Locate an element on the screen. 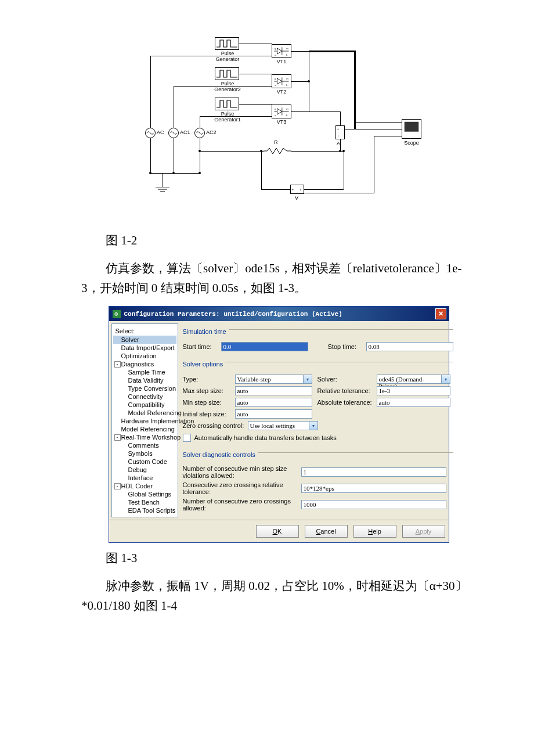 This screenshot has height=756, width=534. dialog-titlebar: ⚙ Configuration Parameters: untitled/Con… is located at coordinates (279, 314).